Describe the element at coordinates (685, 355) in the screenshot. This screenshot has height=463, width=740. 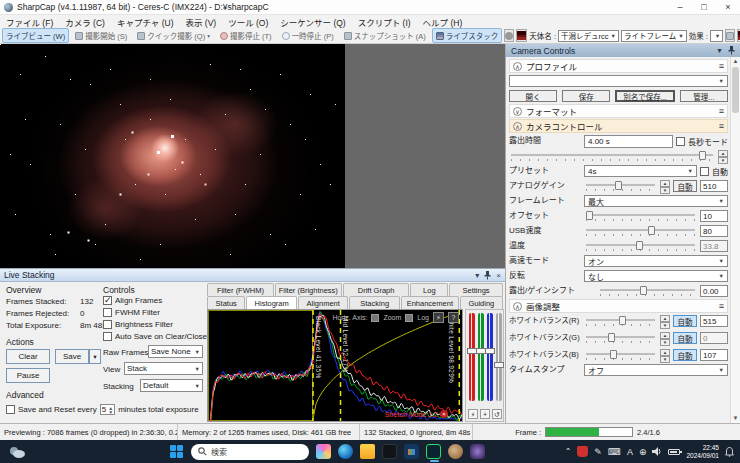
I see `wb-b-auto-button: 自動` at that location.